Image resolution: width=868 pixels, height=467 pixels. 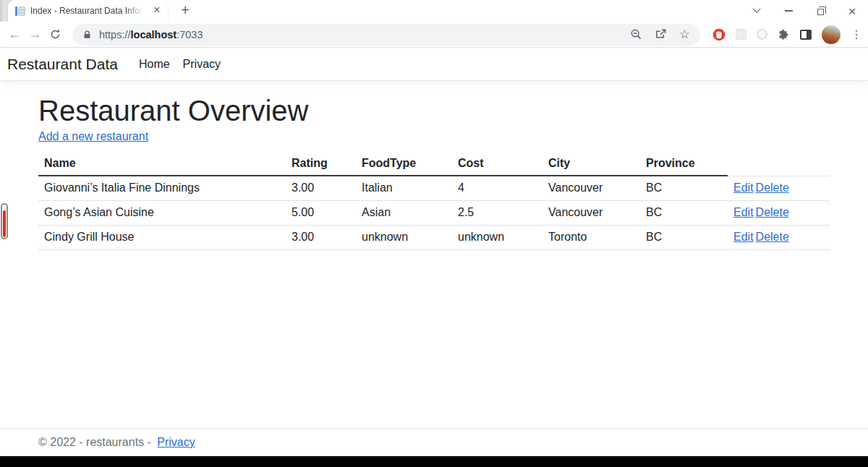 I want to click on footer-privacy-link: Privacy, so click(x=176, y=442).